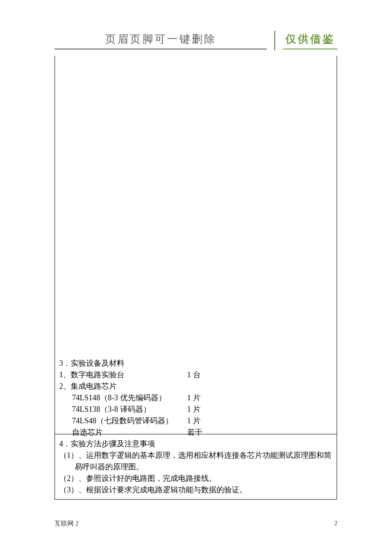 This screenshot has width=392, height=555. I want to click on section-equipment: 3．实验设备及材料 1、数字电路实验台 1 台 2、集成电路芯片 74LS148…, so click(196, 398).